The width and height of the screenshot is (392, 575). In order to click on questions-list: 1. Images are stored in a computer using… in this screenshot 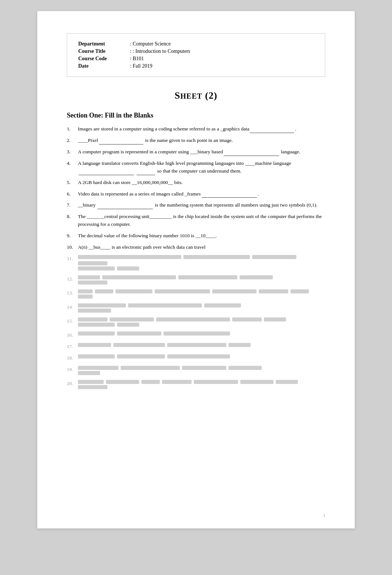, I will do `click(196, 188)`.